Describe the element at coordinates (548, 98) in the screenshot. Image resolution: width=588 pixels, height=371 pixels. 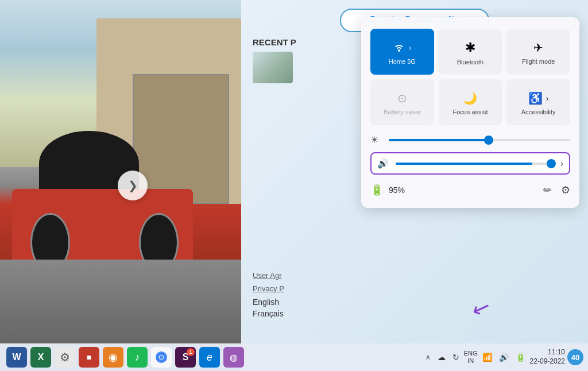
I see `accessibility-expand-icon: ›` at that location.